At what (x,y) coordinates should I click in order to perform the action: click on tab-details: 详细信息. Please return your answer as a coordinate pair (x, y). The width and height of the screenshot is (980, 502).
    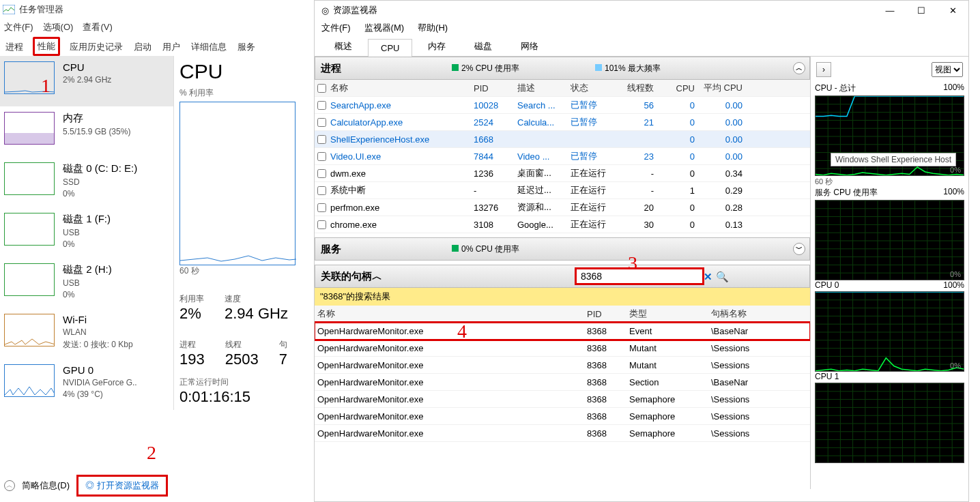
    Looking at the image, I should click on (209, 47).